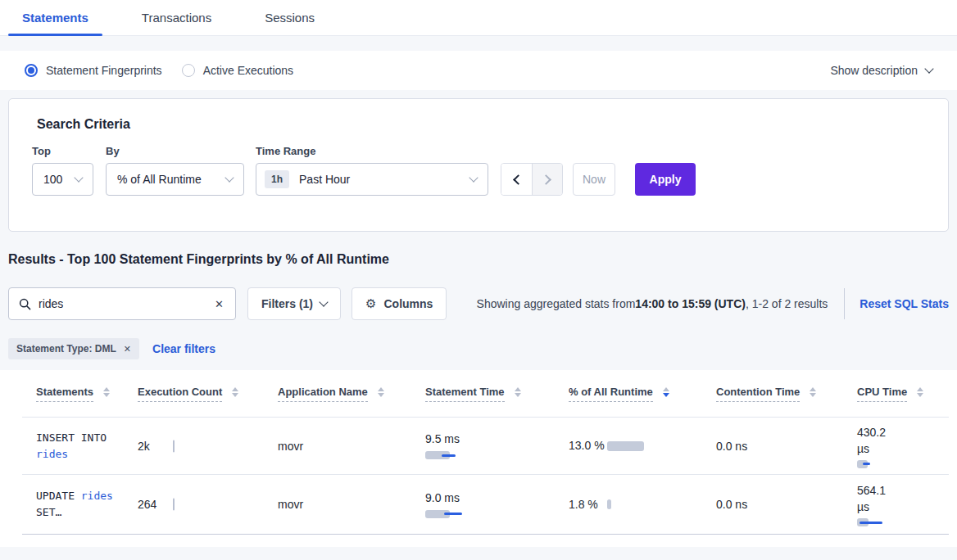 The image size is (957, 560). I want to click on column-label: Application Name, so click(323, 394).